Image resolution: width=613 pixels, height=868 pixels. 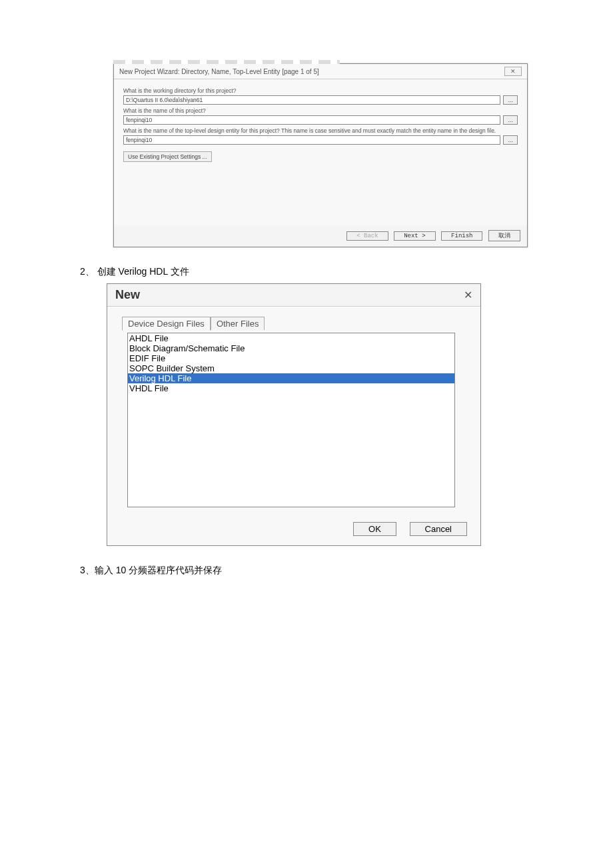 What do you see at coordinates (294, 295) in the screenshot?
I see `new-dialog-title-bar: New ✕` at bounding box center [294, 295].